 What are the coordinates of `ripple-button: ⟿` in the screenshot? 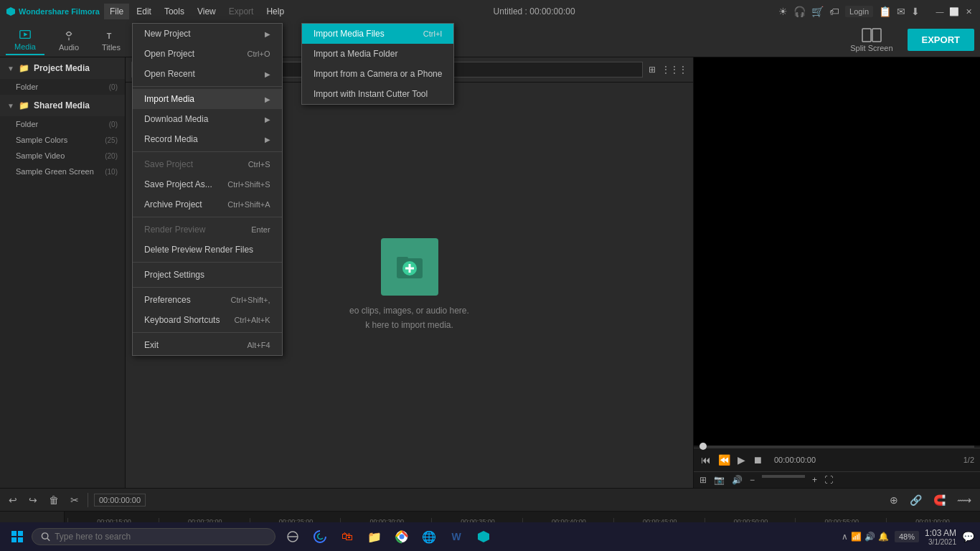 It's located at (964, 500).